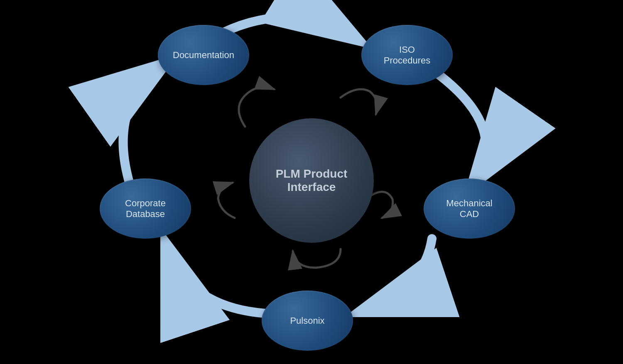 The width and height of the screenshot is (623, 364). I want to click on node-mechanical: MechanicalCAD, so click(469, 208).